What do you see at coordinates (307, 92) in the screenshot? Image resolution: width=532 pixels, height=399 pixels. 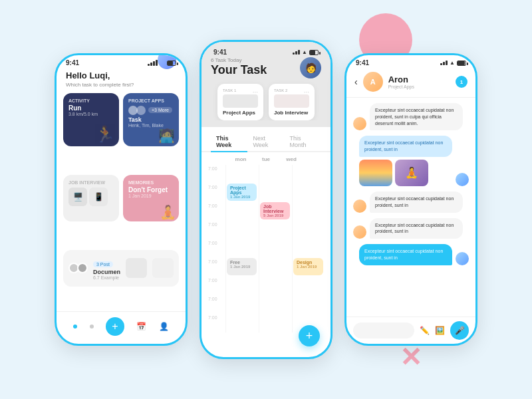 I see `task-card-2-dots: ···` at bounding box center [307, 92].